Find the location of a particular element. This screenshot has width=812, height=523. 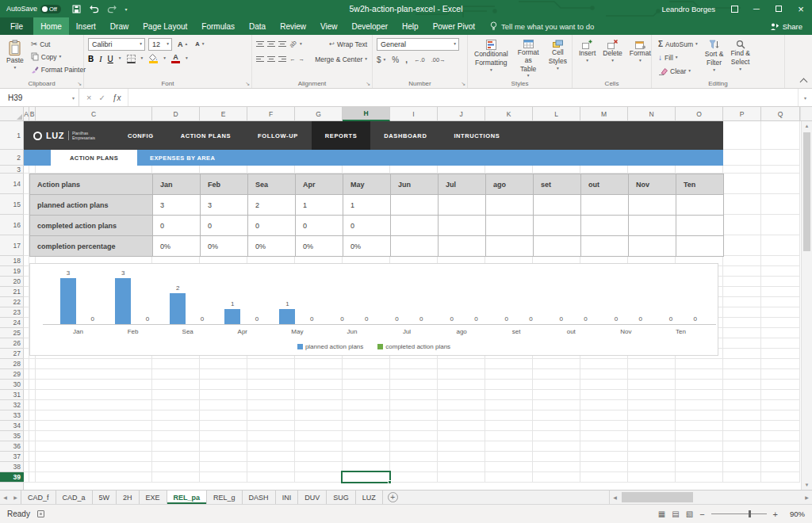

decrease-decimal-button: .00→ is located at coordinates (439, 60).